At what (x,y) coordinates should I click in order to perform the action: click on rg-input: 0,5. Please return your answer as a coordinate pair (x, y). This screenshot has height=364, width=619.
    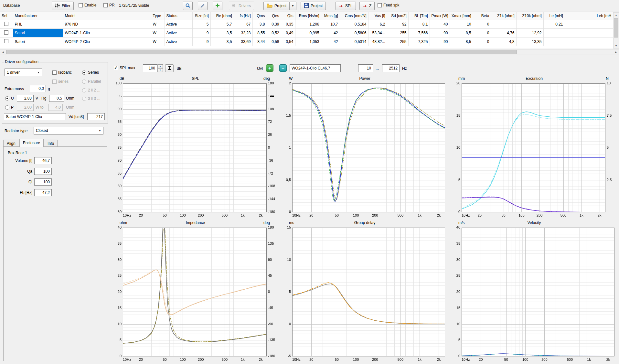
    Looking at the image, I should click on (57, 98).